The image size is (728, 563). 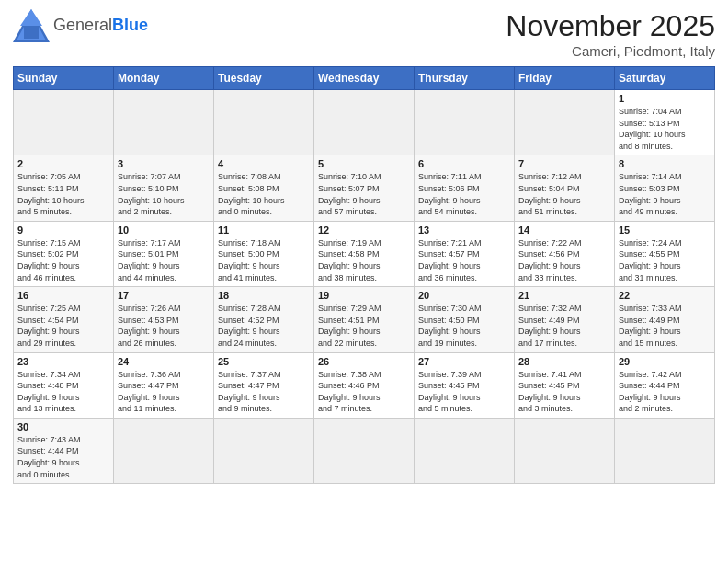 What do you see at coordinates (465, 385) in the screenshot?
I see `calendar-cell: 27Sunrise: 7:39 AM Sunset: 4:45 PM Dayli…` at bounding box center [465, 385].